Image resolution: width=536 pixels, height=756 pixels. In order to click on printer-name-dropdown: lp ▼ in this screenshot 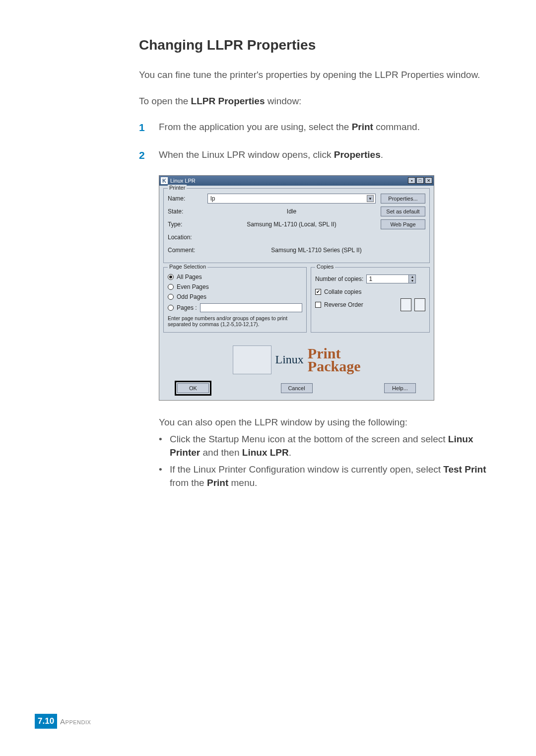, I will do `click(292, 199)`.